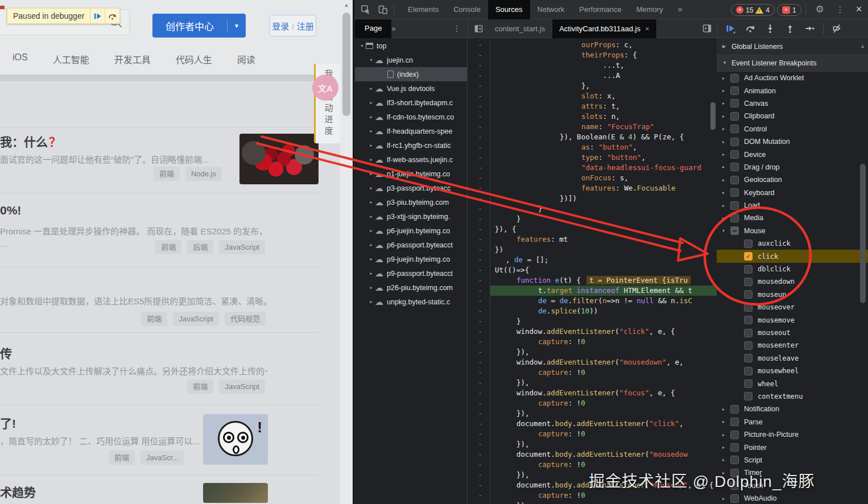 This screenshot has height=504, width=868. What do you see at coordinates (792, 218) in the screenshot?
I see `breakpoint-category-Media: ▸Media` at bounding box center [792, 218].